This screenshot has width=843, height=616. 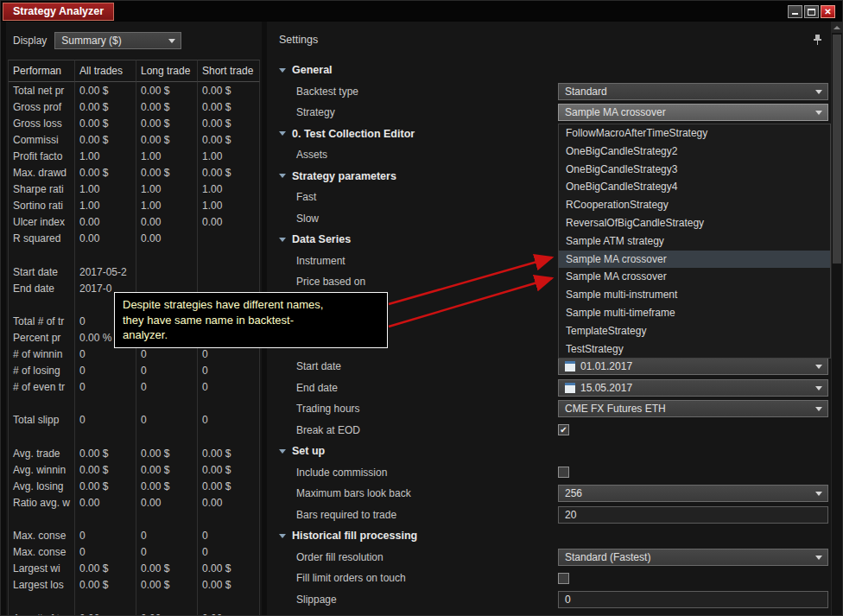 I want to click on setting-value: ✔, so click(x=693, y=430).